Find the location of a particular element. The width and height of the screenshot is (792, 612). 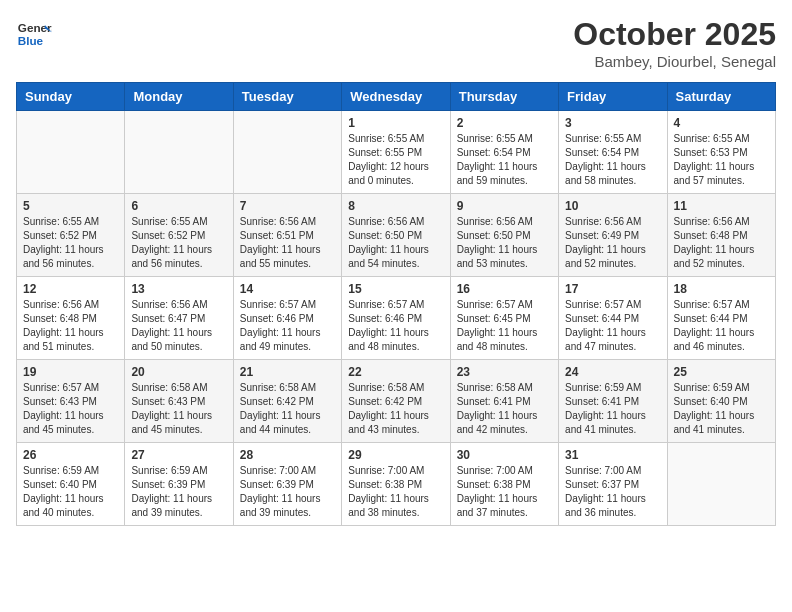

day-number: 24 is located at coordinates (612, 372).